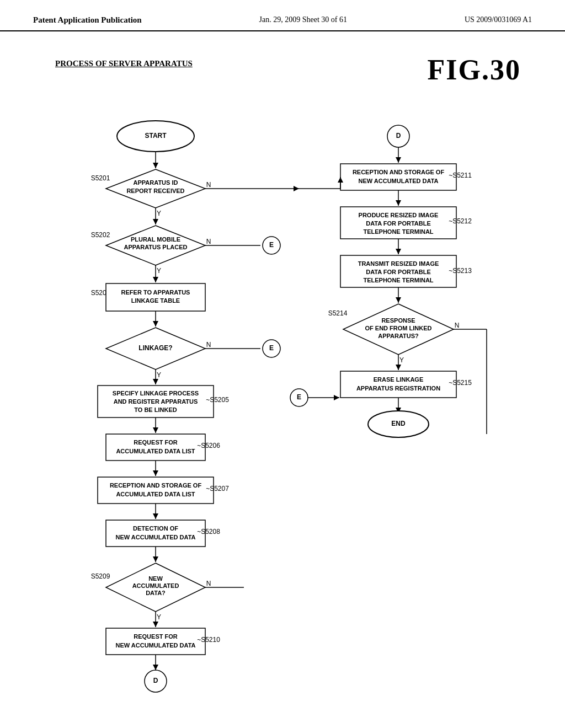 This screenshot has height=728, width=565. Describe the element at coordinates (156, 292) in the screenshot. I see `s5203-text1: REFER TO APPARATUS` at that location.